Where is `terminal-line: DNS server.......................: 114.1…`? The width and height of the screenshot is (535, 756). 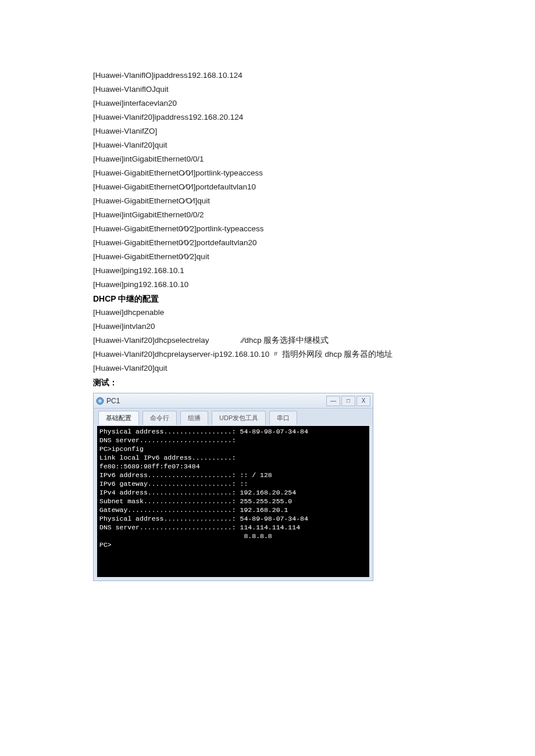
terminal-line: DNS server.......................: 114.1… is located at coordinates (233, 528).